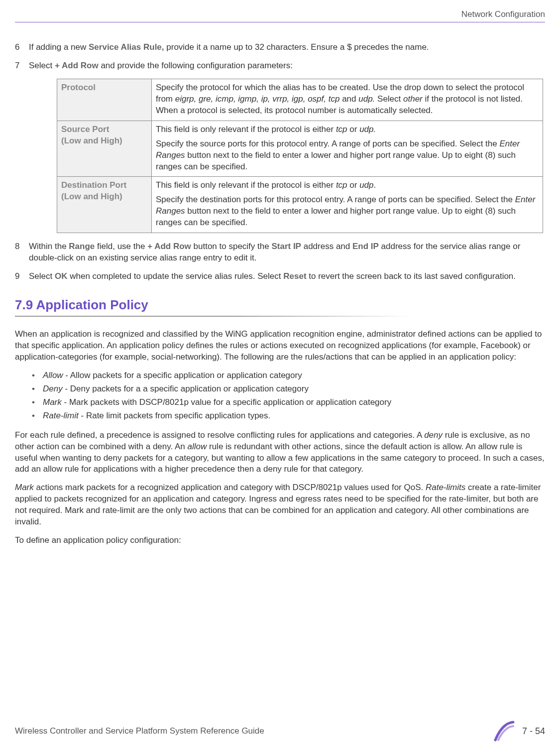 This screenshot has height=756, width=560. I want to click on list-item: Rate-limit - Rate limit packets from spe…, so click(289, 416).